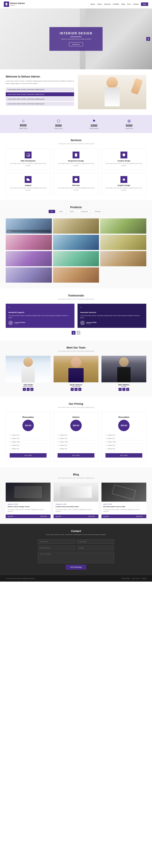 This screenshot has height=868, width=152. Describe the element at coordinates (107, 4) in the screenshot. I see `nav-services: Services` at that location.